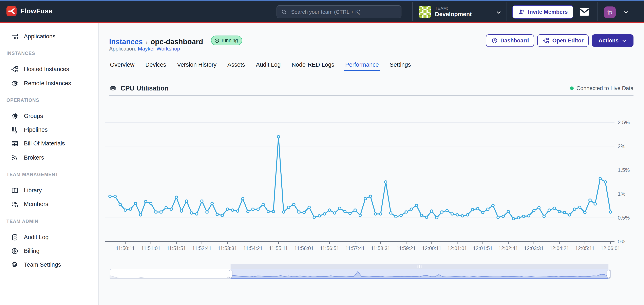 The width and height of the screenshot is (644, 305). What do you see at coordinates (48, 204) in the screenshot?
I see `sidebar-item-members: Members` at bounding box center [48, 204].